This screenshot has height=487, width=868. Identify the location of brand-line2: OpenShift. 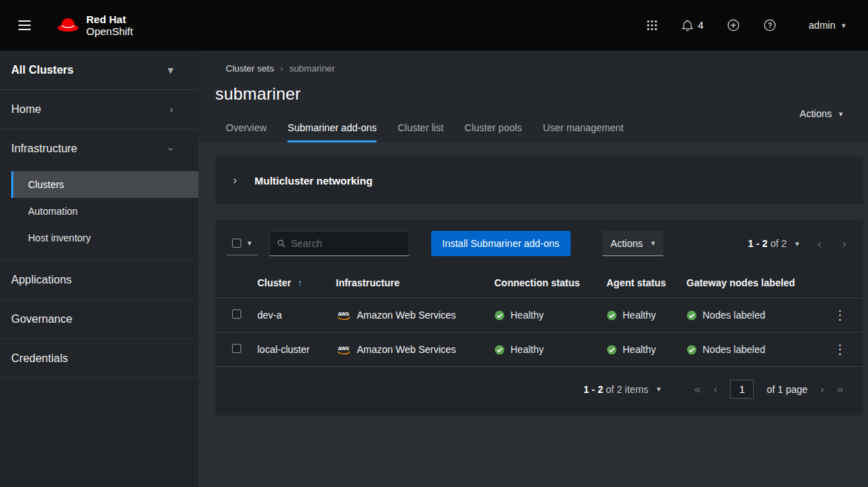
(109, 31).